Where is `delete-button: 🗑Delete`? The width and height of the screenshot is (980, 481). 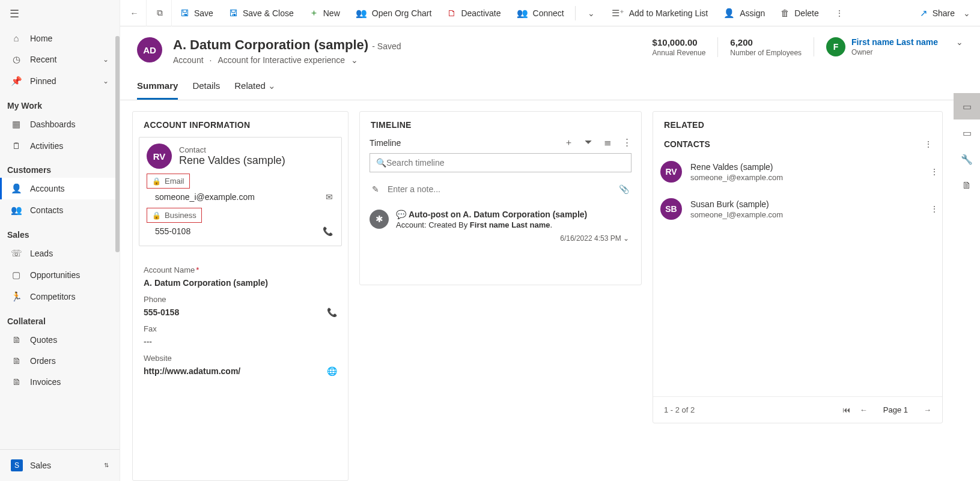 delete-button: 🗑Delete is located at coordinates (799, 13).